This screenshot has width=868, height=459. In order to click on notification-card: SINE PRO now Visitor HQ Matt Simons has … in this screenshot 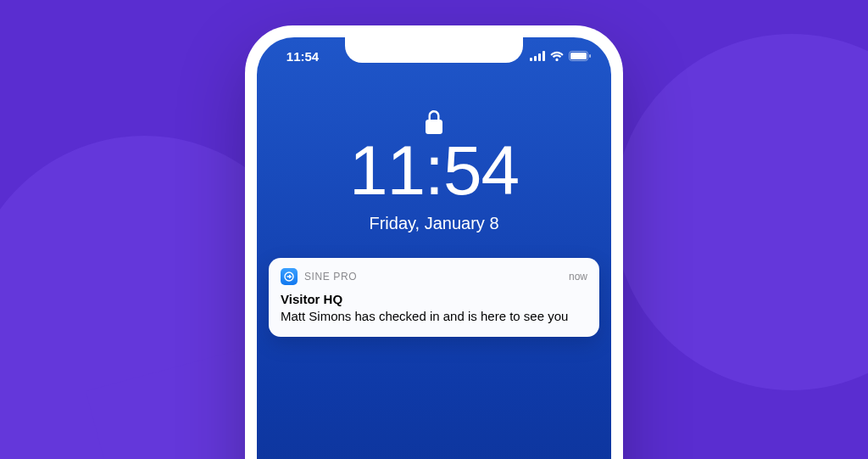, I will do `click(434, 297)`.